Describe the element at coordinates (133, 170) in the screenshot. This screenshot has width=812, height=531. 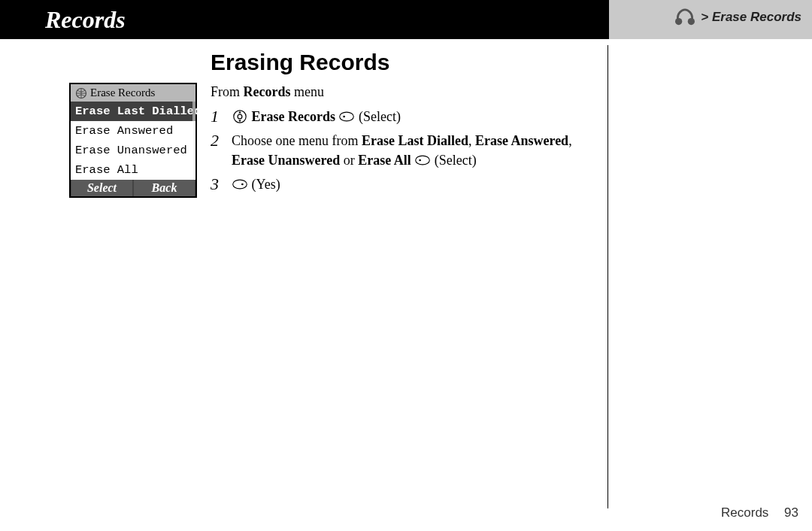
I see `menu-item-erase-all: Erase All` at that location.